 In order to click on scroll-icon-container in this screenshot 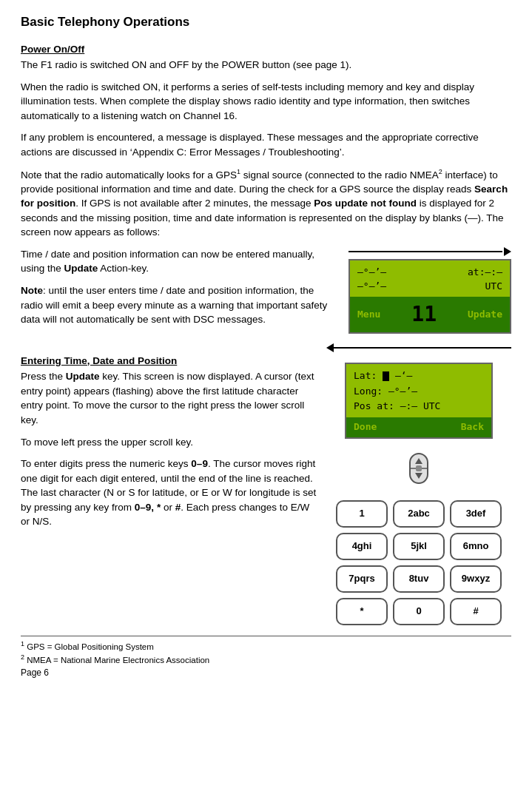, I will do `click(419, 471)`.